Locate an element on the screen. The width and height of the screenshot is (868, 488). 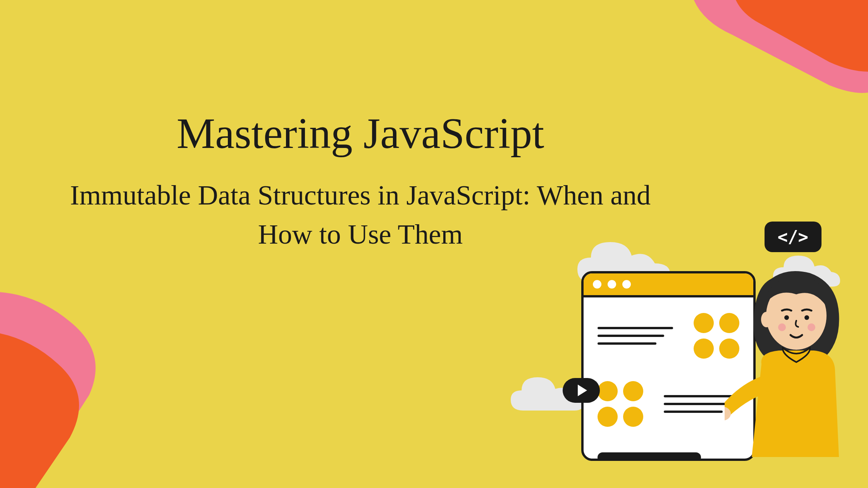
play-button-icon is located at coordinates (581, 390).